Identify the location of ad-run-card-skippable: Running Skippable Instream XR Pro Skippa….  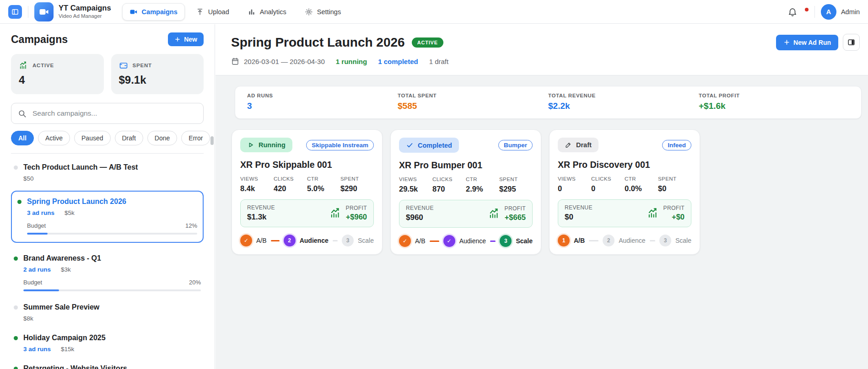
(307, 192).